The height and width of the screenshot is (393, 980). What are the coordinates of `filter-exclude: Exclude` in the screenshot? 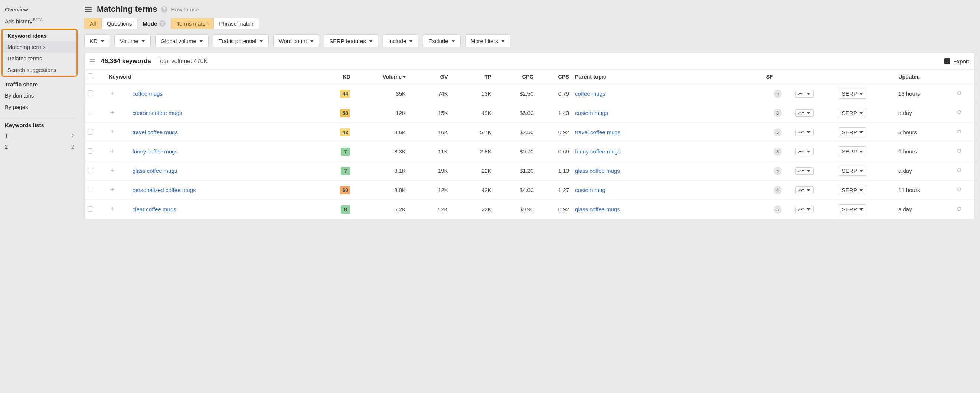 It's located at (441, 41).